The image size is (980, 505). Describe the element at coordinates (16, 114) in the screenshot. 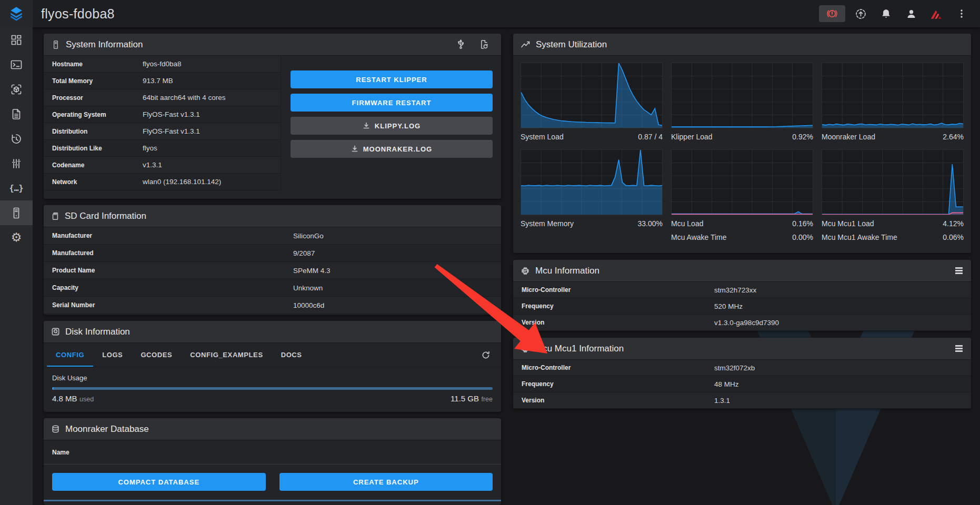

I see `sidebar-item-files` at that location.